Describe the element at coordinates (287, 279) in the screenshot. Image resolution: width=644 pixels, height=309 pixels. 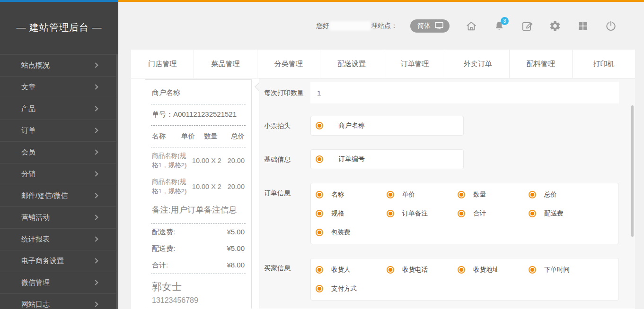
I see `setting-section-label: 买家信息` at that location.